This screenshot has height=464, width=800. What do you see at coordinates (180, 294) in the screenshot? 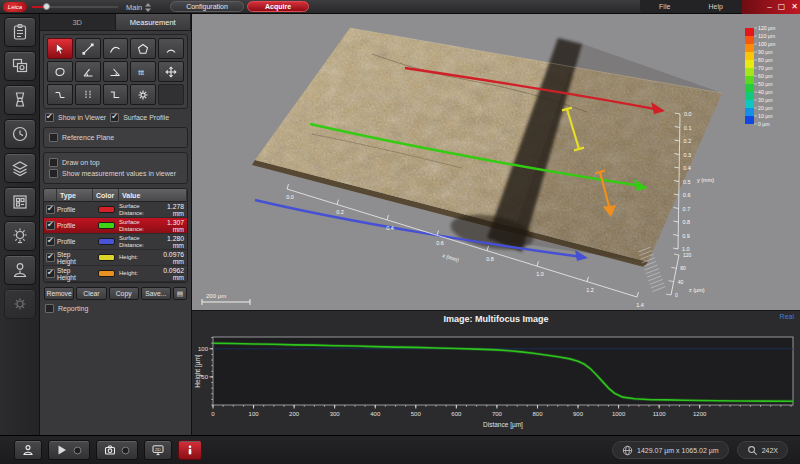
I see `export-list-button: ▤` at bounding box center [180, 294].